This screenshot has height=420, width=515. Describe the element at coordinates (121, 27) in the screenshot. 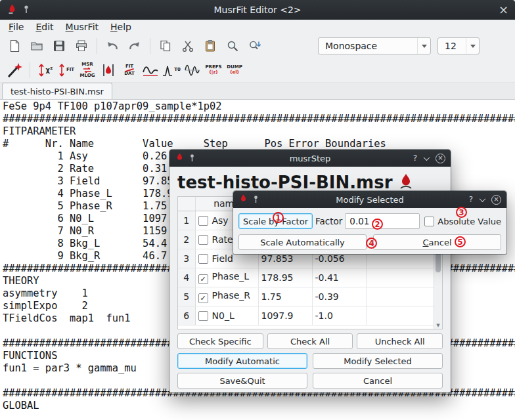

I see `menu-help: Help` at that location.